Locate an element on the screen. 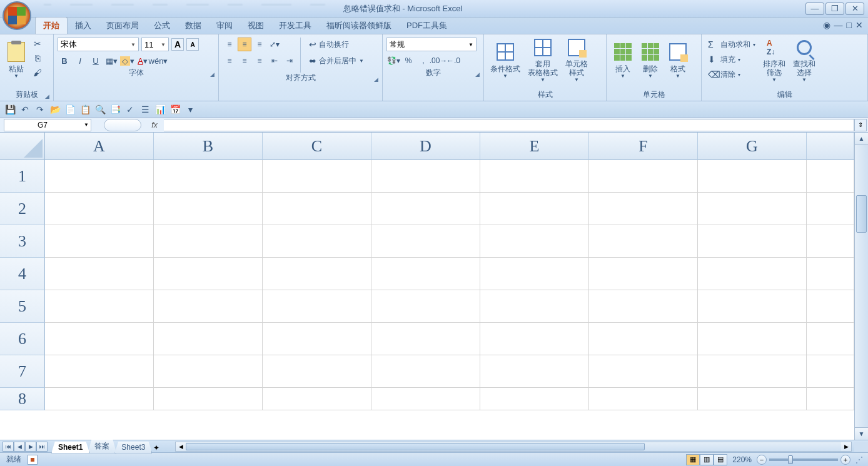 This screenshot has width=868, height=466. zoom-slider is located at coordinates (804, 460).